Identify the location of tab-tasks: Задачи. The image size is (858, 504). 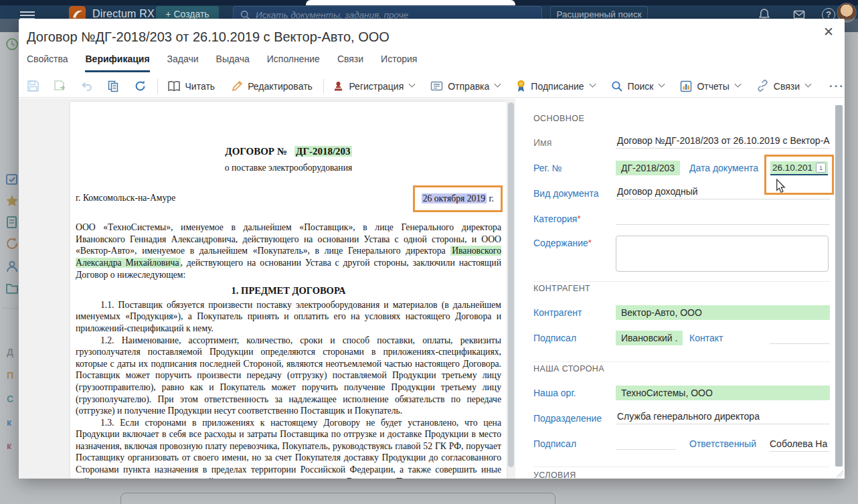
(183, 63).